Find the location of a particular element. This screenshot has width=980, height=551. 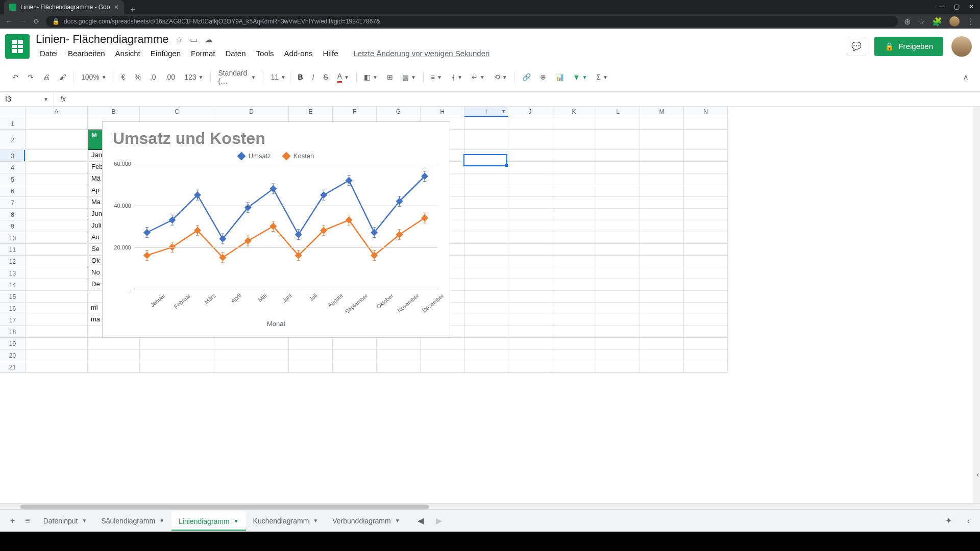

percent-button: % is located at coordinates (138, 77).